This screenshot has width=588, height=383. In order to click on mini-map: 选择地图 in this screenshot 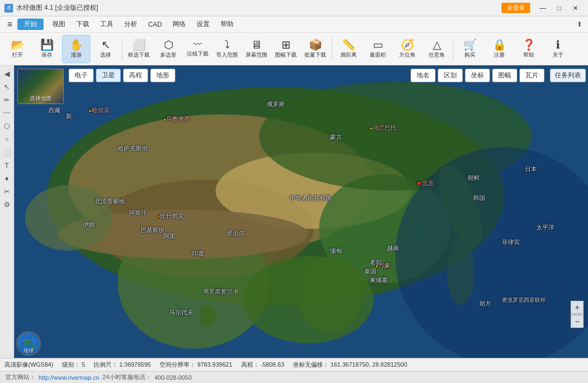, I will do `click(40, 86)`.